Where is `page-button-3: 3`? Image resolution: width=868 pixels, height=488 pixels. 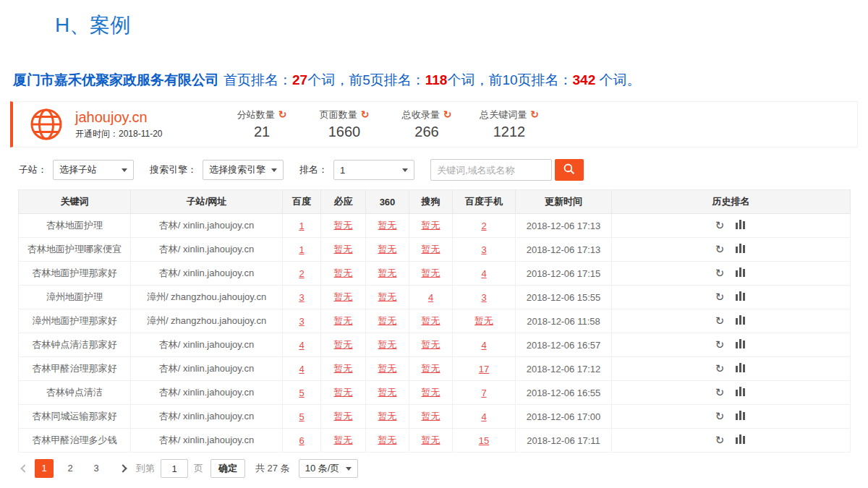 page-button-3: 3 is located at coordinates (96, 468).